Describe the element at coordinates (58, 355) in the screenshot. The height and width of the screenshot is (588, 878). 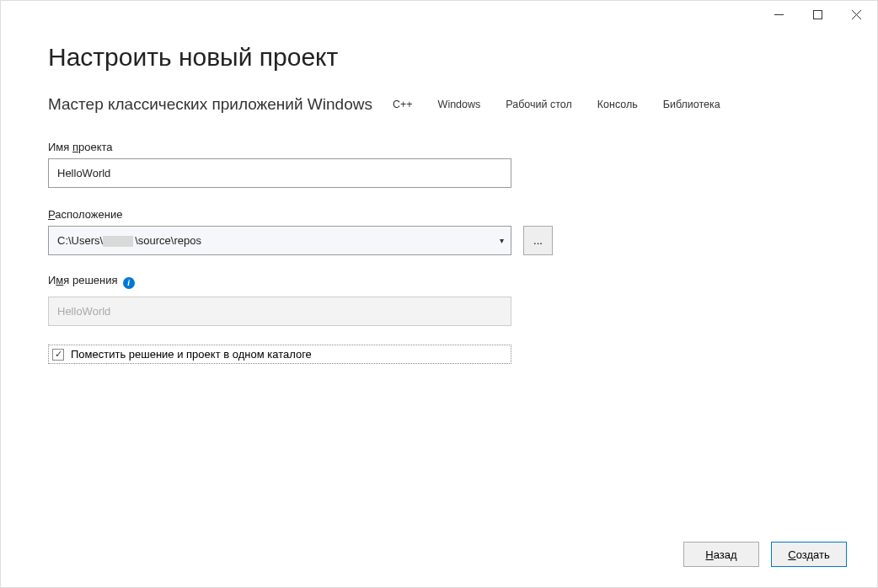
I see `same-directory-checkbox: ✓` at that location.